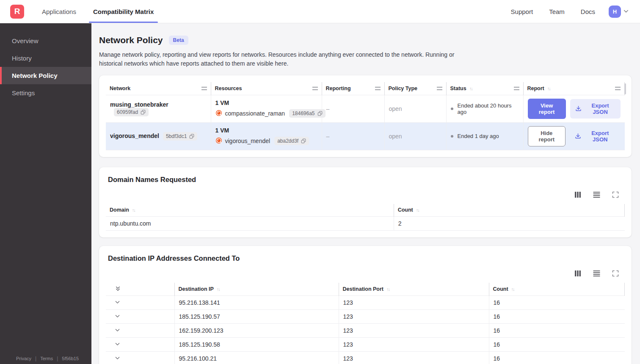 This screenshot has width=640, height=364. Describe the element at coordinates (70, 358) in the screenshot. I see `build-hash: 5f56b15` at that location.